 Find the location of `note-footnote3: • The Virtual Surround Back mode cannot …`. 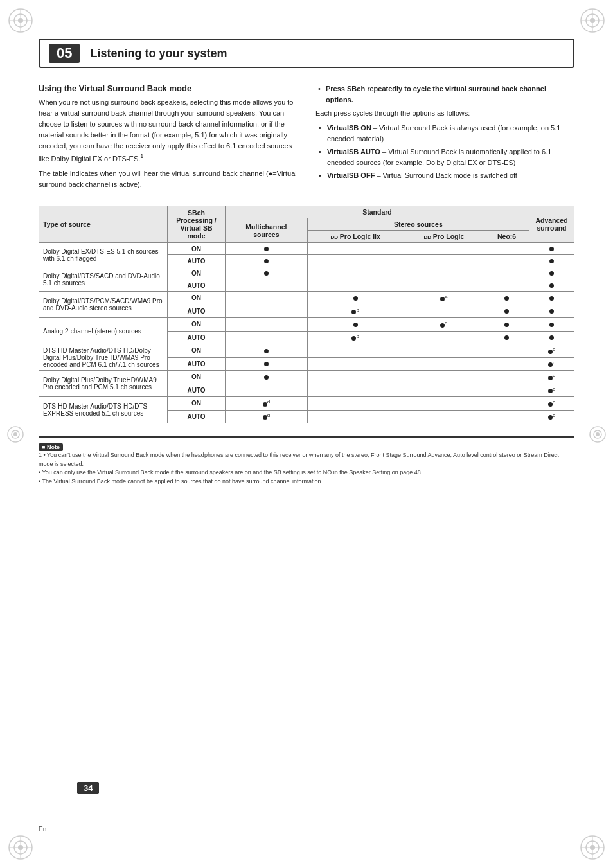

note-footnote3: • The Virtual Surround Back mode cannot … is located at coordinates (181, 481).